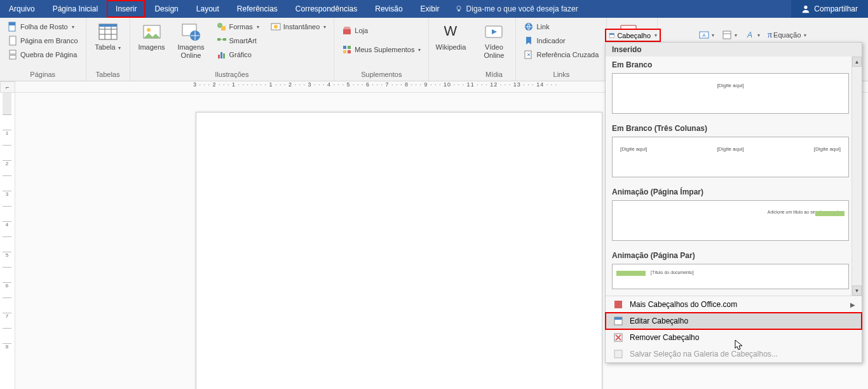 Image resolution: width=868 pixels, height=389 pixels. Describe the element at coordinates (857, 176) in the screenshot. I see `gallery-scrollbar: ▲ ▼` at that location.